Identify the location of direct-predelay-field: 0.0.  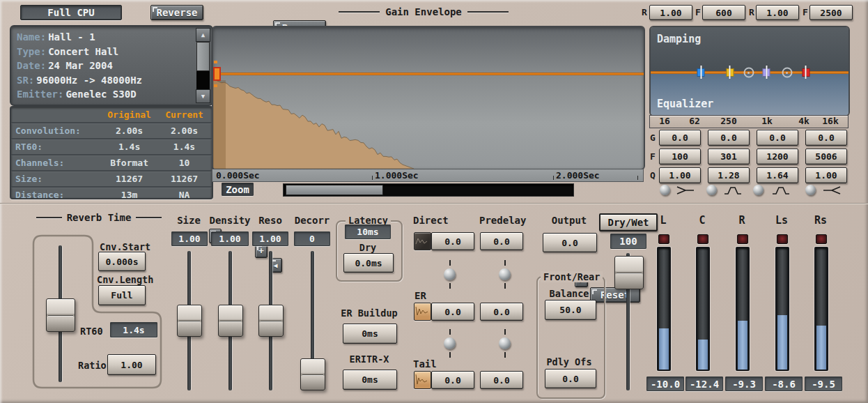
(502, 241).